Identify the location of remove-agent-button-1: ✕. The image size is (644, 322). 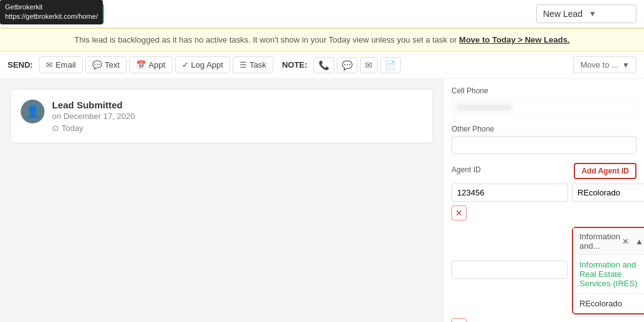
(459, 213).